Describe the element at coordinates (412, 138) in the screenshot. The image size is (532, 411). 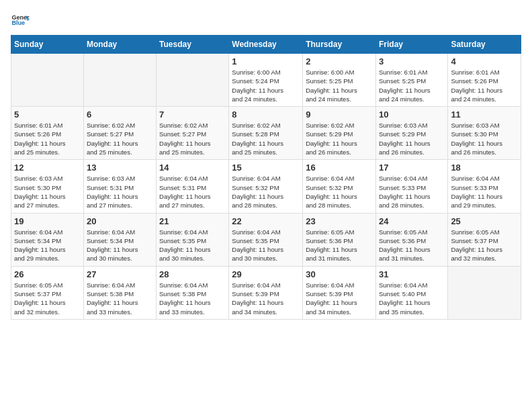
I see `day-info: Sunrise: 6:03 AM Sunset: 5:29 PM Dayligh…` at that location.